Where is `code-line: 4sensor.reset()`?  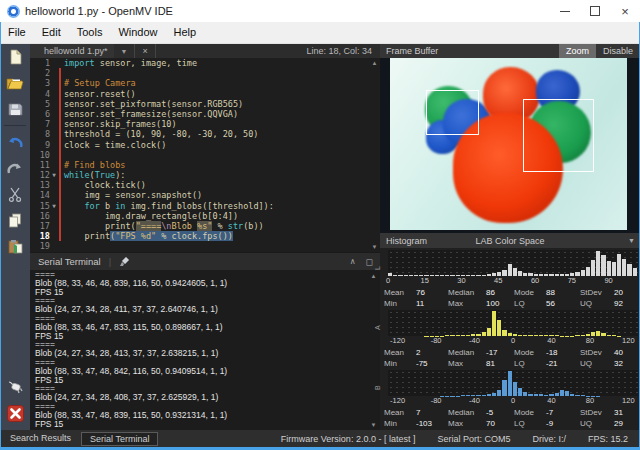
code-line: 4sensor.reset() is located at coordinates (205, 94).